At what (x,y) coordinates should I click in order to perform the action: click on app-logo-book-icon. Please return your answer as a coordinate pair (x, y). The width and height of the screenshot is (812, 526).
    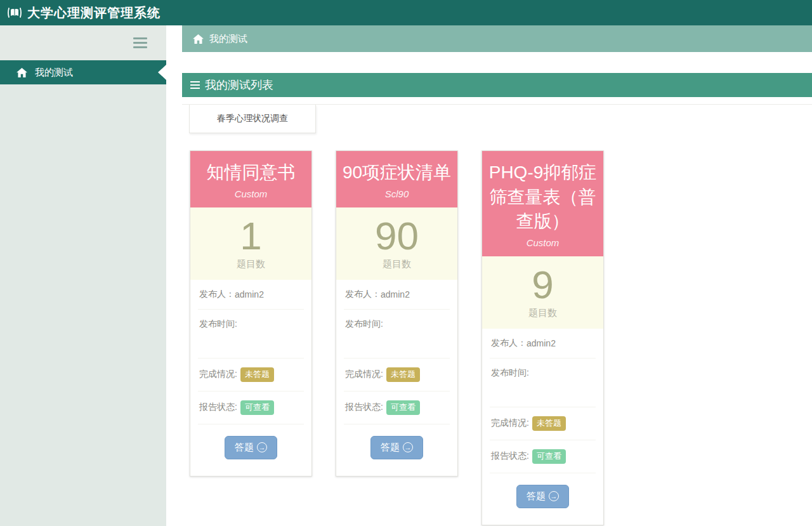
    Looking at the image, I should click on (15, 13).